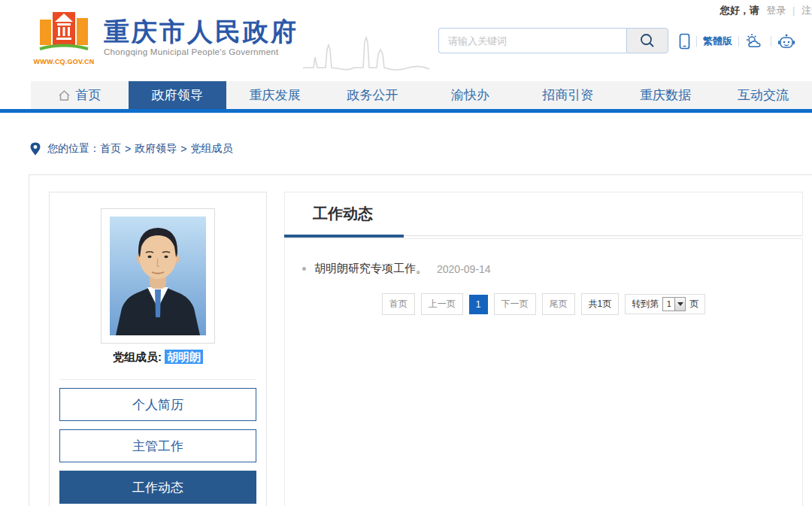  What do you see at coordinates (275, 95) in the screenshot?
I see `nav-item-label: 重庆发展` at bounding box center [275, 95].